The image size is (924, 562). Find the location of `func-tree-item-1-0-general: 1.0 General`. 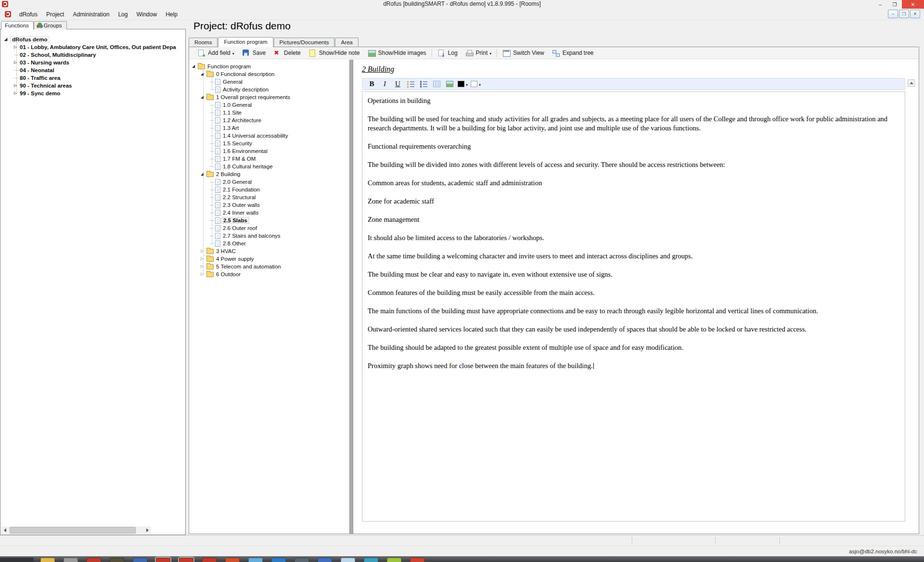

func-tree-item-1-0-general: 1.0 General is located at coordinates (270, 105).